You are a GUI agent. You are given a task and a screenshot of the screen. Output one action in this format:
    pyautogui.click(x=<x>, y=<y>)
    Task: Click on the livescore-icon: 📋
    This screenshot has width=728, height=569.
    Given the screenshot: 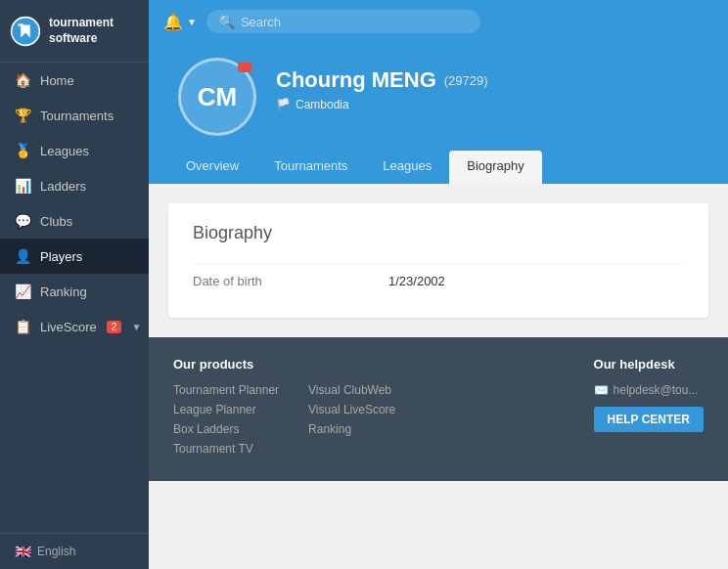 What is the action you would take?
    pyautogui.click(x=23, y=327)
    